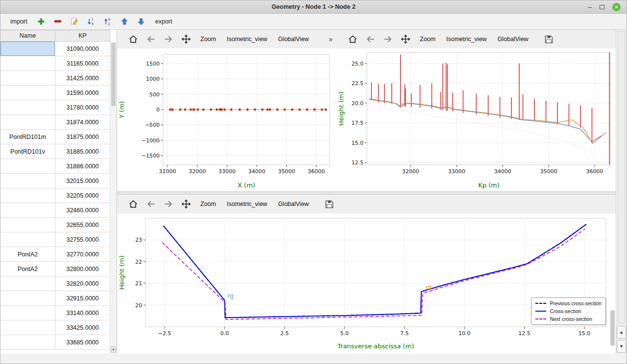  I want to click on table-row: 31874.0000, so click(59, 122).